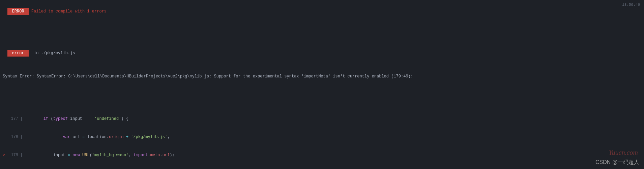  I want to click on error-badge-lower: error, so click(18, 53).